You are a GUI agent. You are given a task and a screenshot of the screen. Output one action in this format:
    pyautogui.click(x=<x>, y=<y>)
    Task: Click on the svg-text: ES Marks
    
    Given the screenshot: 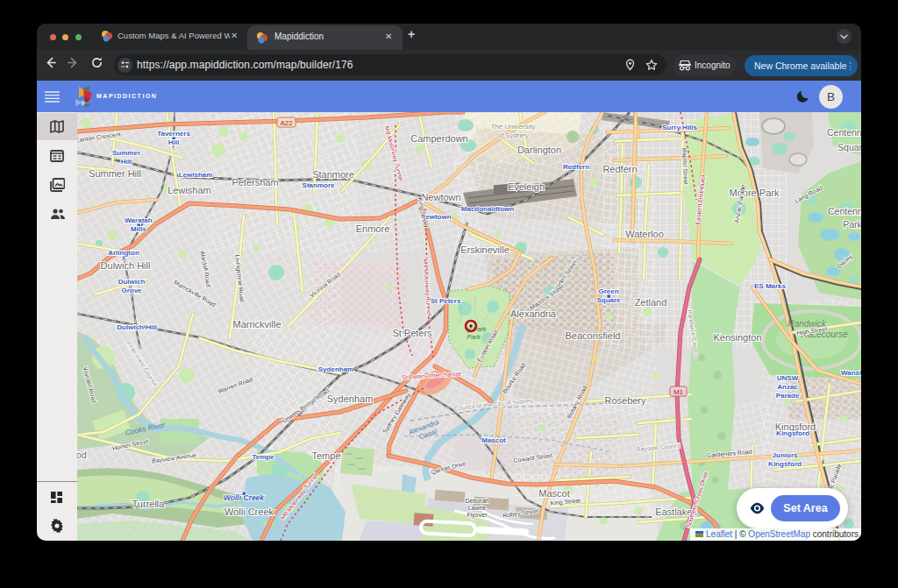 What is the action you would take?
    pyautogui.click(x=770, y=286)
    